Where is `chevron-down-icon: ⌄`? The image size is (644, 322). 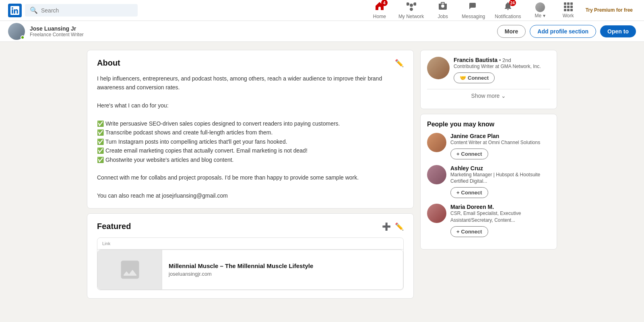 chevron-down-icon: ⌄ is located at coordinates (504, 96).